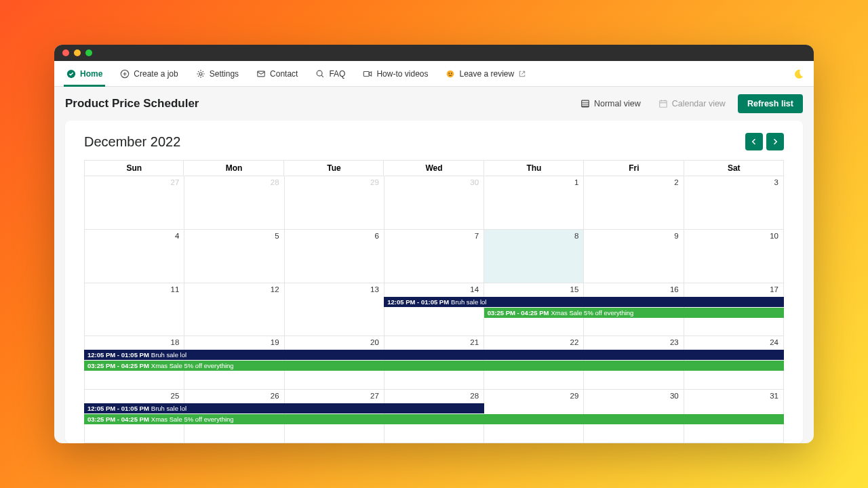 This screenshot has height=488, width=868. I want to click on page-title: Product Price Scheduler, so click(132, 104).